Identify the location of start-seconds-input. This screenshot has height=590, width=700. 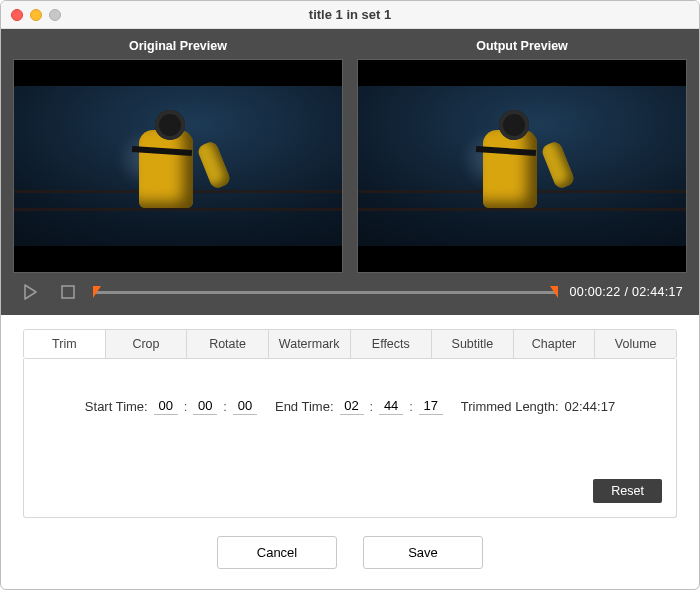
(245, 406).